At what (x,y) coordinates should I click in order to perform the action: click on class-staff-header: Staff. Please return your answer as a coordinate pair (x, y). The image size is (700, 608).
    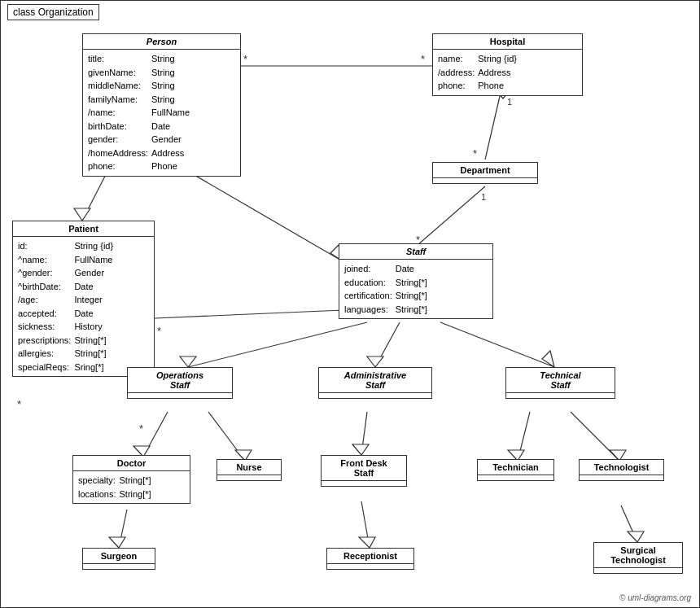
    Looking at the image, I should click on (416, 252).